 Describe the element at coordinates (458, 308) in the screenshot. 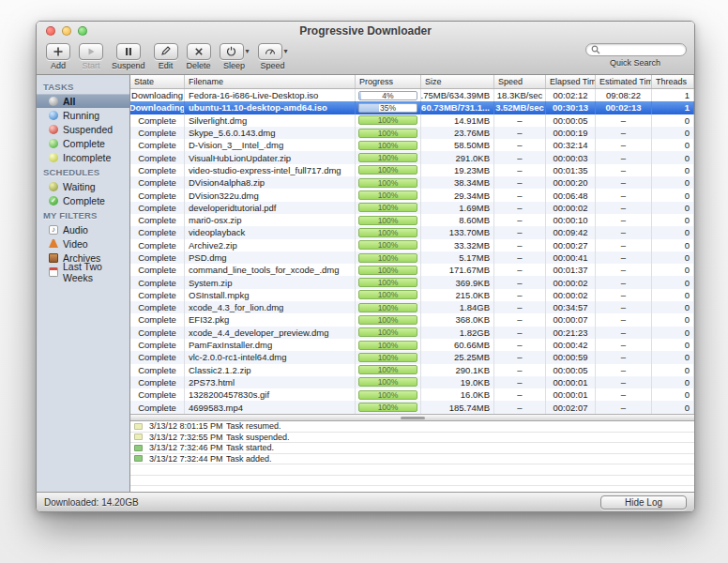

I see `cell-size: 1.84GB` at that location.